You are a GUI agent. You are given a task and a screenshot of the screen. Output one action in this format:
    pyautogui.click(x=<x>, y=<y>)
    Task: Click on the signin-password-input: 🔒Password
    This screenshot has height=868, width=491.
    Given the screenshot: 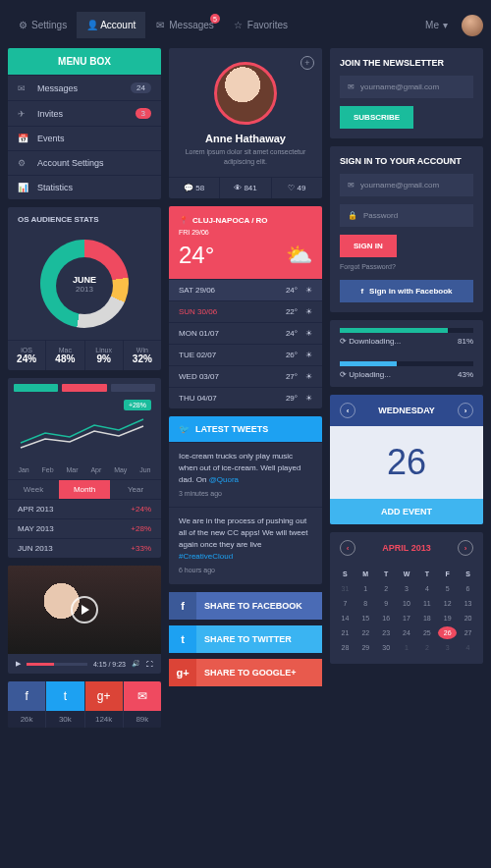 What is the action you would take?
    pyautogui.click(x=407, y=216)
    